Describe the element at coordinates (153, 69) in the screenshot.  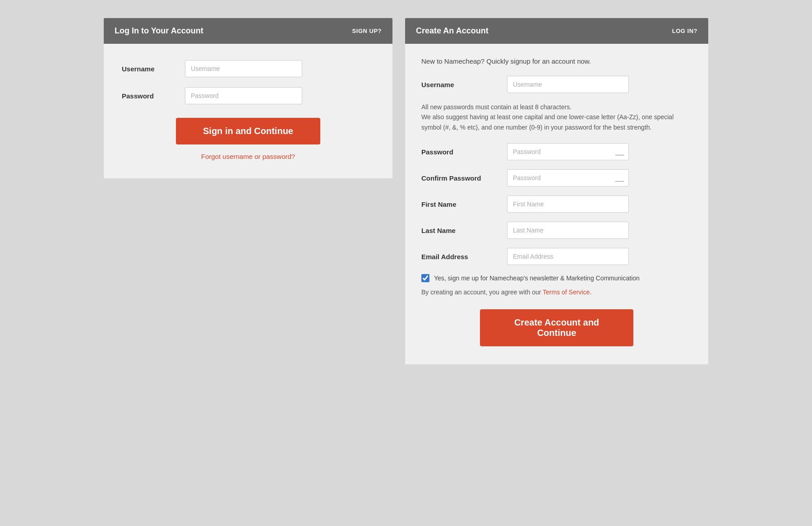
I see `username-label: Username` at that location.